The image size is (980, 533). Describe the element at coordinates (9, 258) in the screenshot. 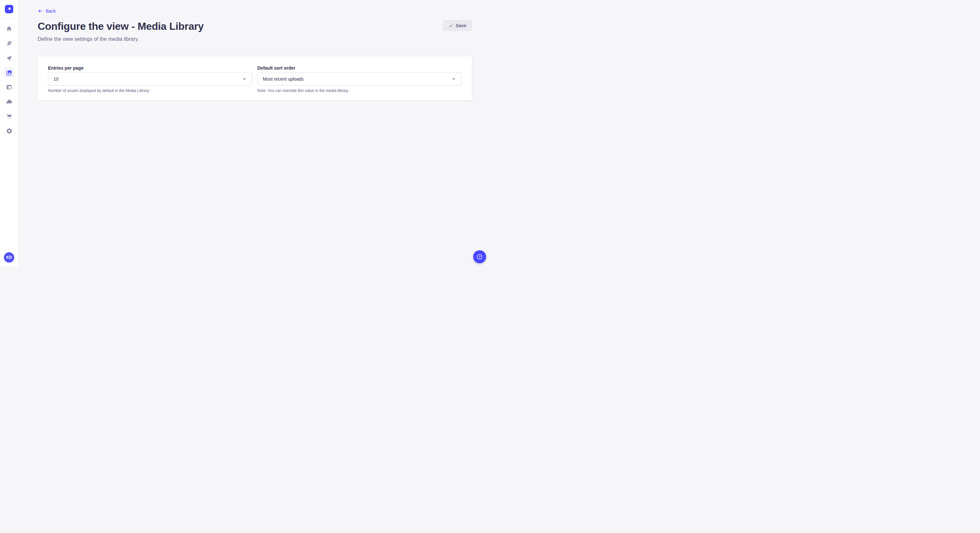

I see `user-avatar: KD` at that location.